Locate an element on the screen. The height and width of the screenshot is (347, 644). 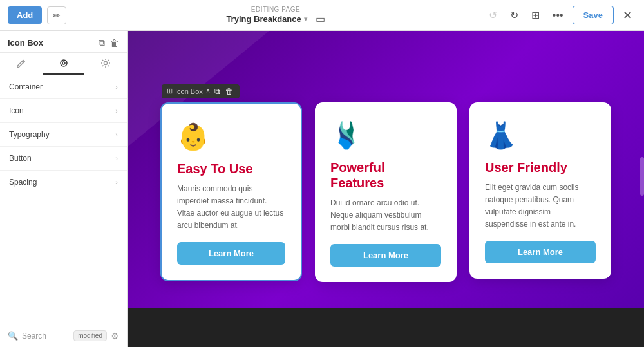
settings-item-icon: Icon › is located at coordinates (63, 111).